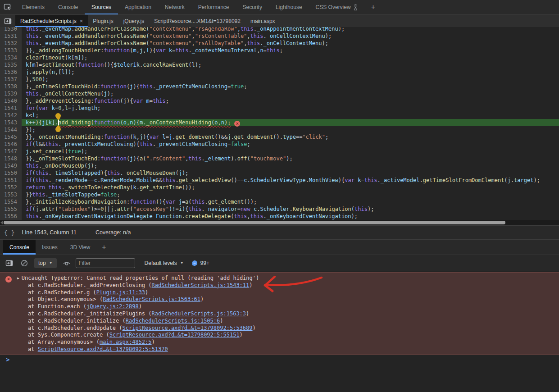  Describe the element at coordinates (199, 314) in the screenshot. I see `stack-frame-link: RadSchedulerScripts.js:1563:3` at that location.